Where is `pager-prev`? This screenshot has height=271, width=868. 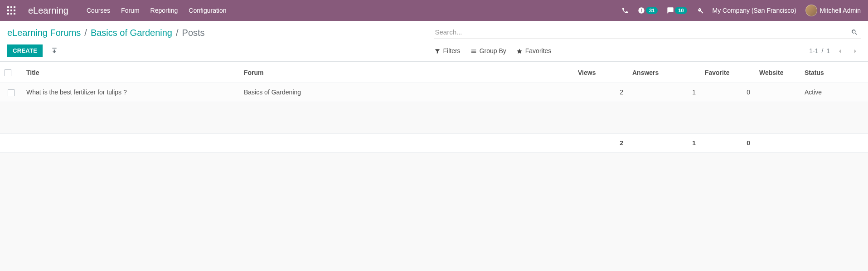
pager-prev is located at coordinates (840, 51).